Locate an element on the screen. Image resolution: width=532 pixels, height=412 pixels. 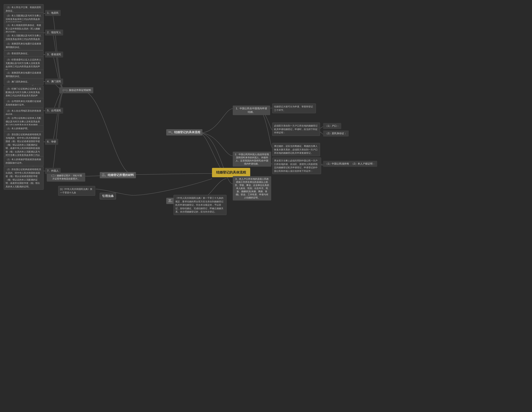
sub-node-1-2: 2、中国公民同外国人(包括常驻我国和回时来华的外国人、外籍华人、定居我国的外国侨… is located at coordinates (252, 159).